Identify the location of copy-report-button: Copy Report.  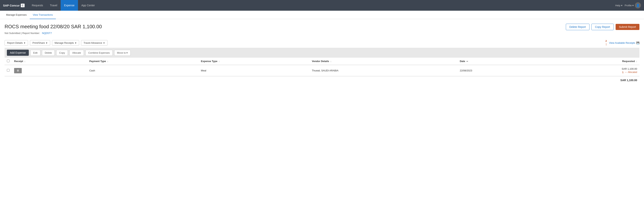
(602, 27).